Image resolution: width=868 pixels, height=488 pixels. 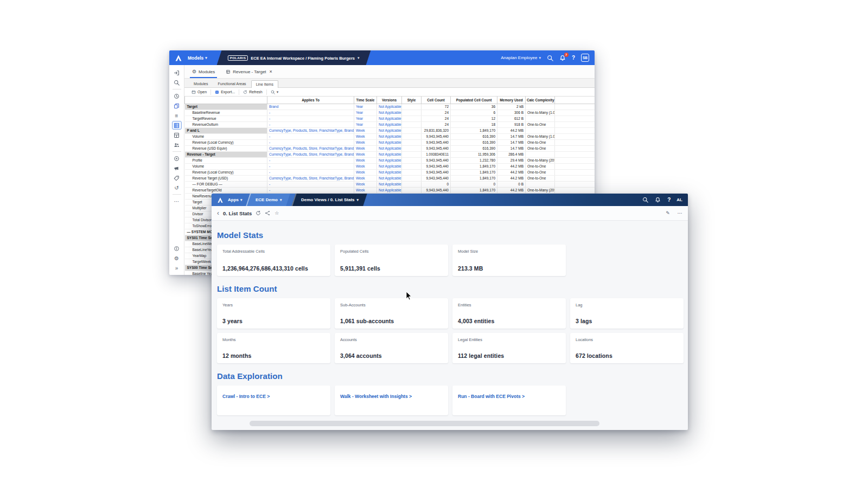 I want to click on exploration-link: Crawl - Intro to ECE >, so click(x=246, y=396).